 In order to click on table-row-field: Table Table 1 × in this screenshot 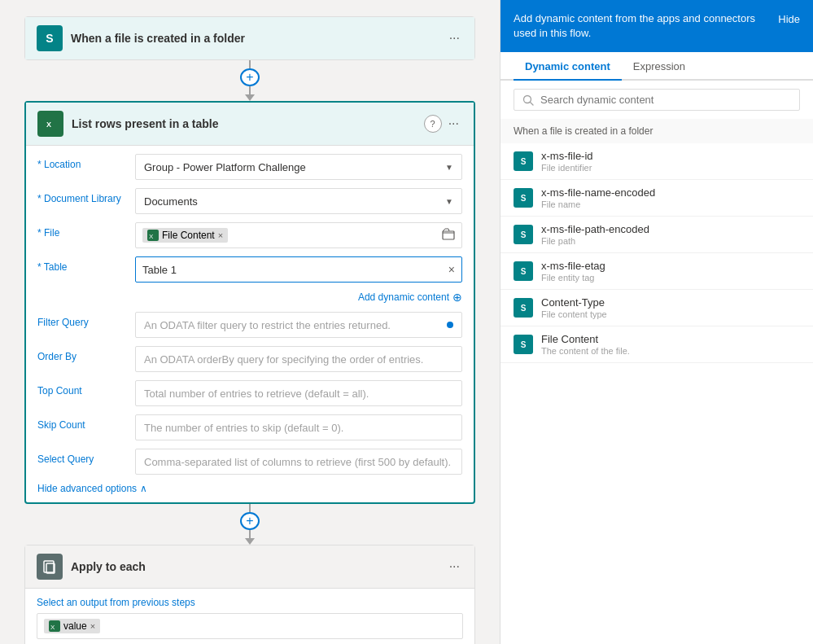, I will do `click(250, 269)`.